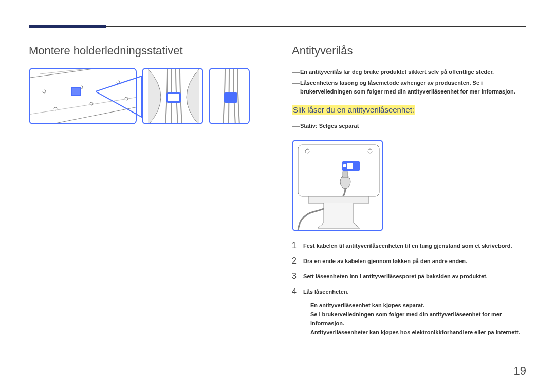 This screenshot has width=555, height=392. What do you see at coordinates (150, 51) in the screenshot?
I see `left-heading: Montere holderledningsstativet` at bounding box center [150, 51].